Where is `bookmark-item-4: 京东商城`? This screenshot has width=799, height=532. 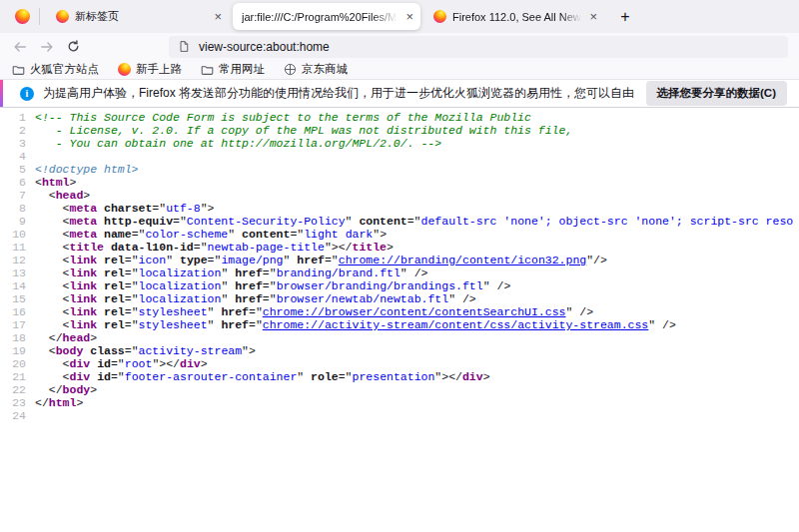 bookmark-item-4: 京东商城 is located at coordinates (316, 70).